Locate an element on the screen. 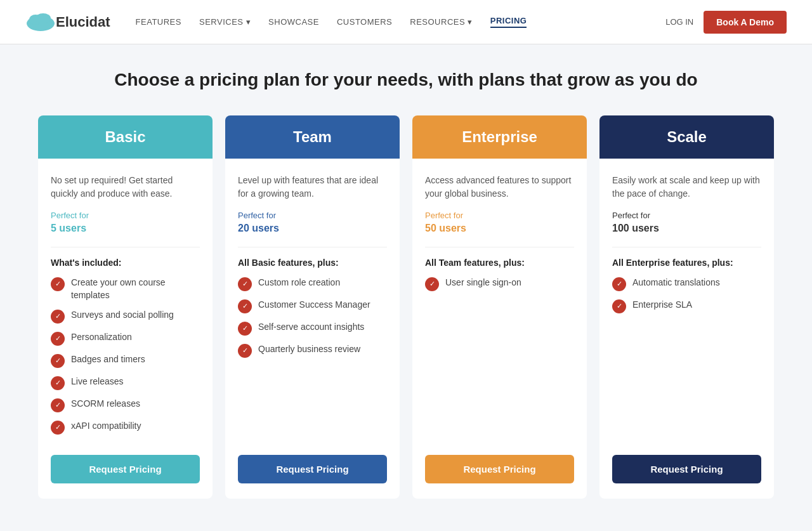 The width and height of the screenshot is (812, 531). plan-body-team: Level up with features that are ideal fo… is located at coordinates (312, 329).